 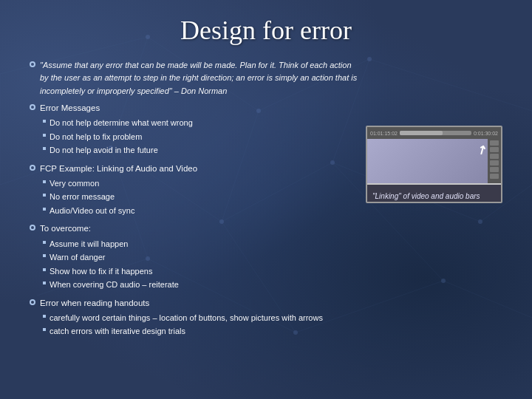 I want to click on sub-bullet-ho-2: catch errors with iterative design trial…, so click(x=201, y=331).